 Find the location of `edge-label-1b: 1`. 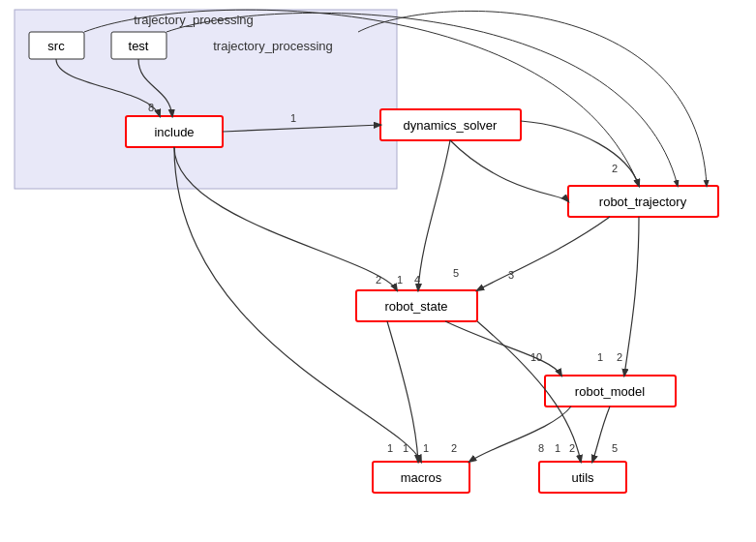

edge-label-1b: 1 is located at coordinates (400, 280).